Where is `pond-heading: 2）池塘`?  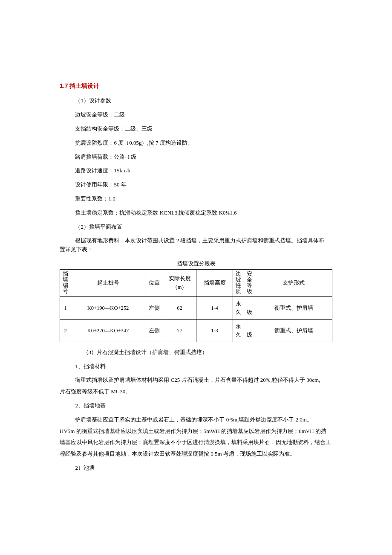
pond-heading: 2）池塘 is located at coordinates (196, 468).